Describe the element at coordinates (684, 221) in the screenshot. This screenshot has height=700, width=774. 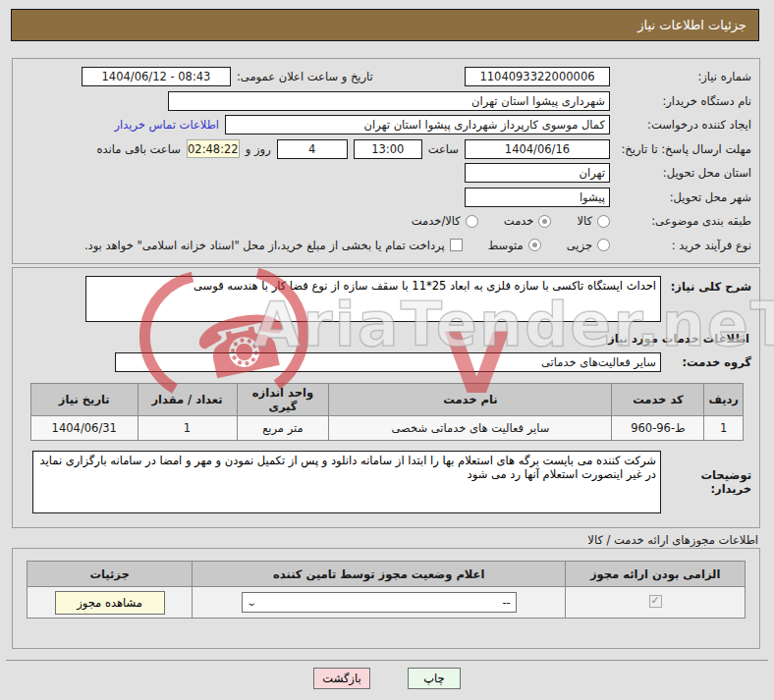
I see `classification-label: طبقه بندی موضوعی:` at that location.